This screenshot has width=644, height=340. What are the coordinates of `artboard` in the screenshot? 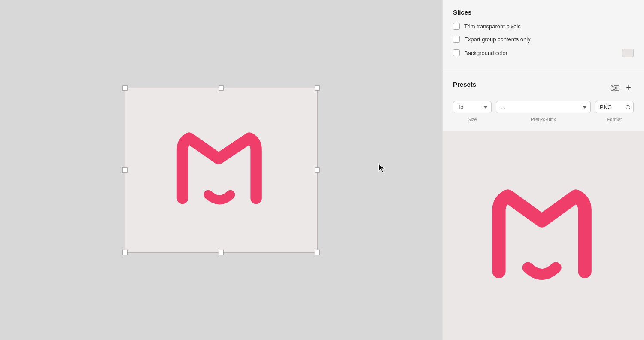 It's located at (221, 170).